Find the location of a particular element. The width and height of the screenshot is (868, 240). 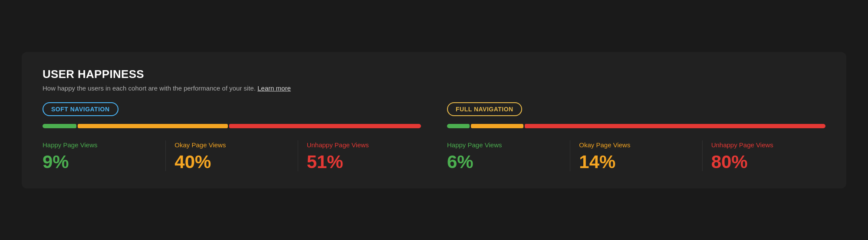

metric-item: Happy Page Views6% is located at coordinates (509, 156).